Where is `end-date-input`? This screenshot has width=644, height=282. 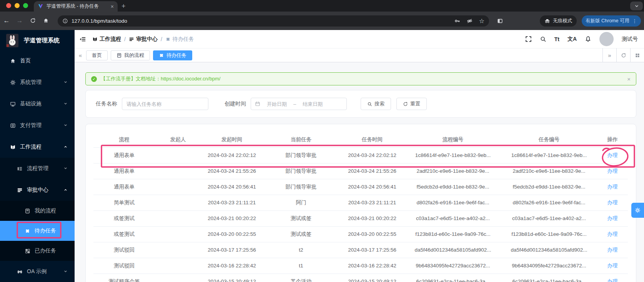
end-date-input is located at coordinates (313, 104).